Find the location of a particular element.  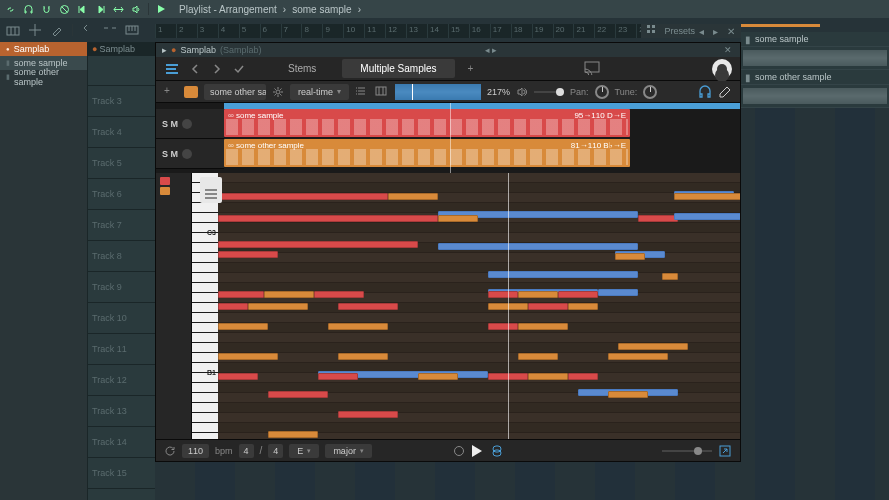

preset-prev-icon: ◂ is located at coordinates (704, 31).